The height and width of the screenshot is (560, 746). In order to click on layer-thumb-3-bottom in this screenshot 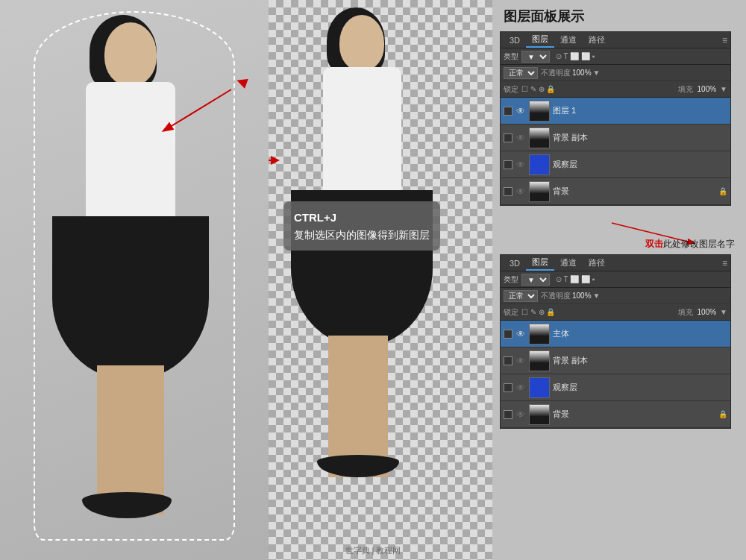, I will do `click(539, 415)`.